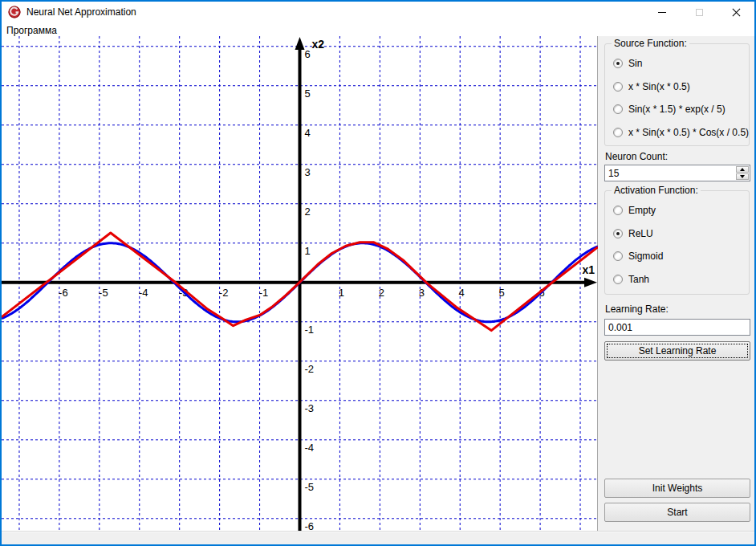 The image size is (756, 546). I want to click on spin-down-button, so click(742, 177).